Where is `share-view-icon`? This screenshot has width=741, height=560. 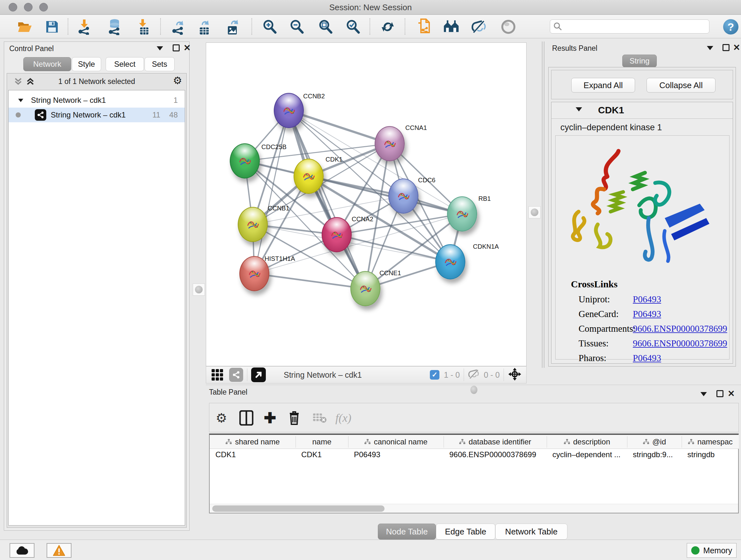 share-view-icon is located at coordinates (236, 375).